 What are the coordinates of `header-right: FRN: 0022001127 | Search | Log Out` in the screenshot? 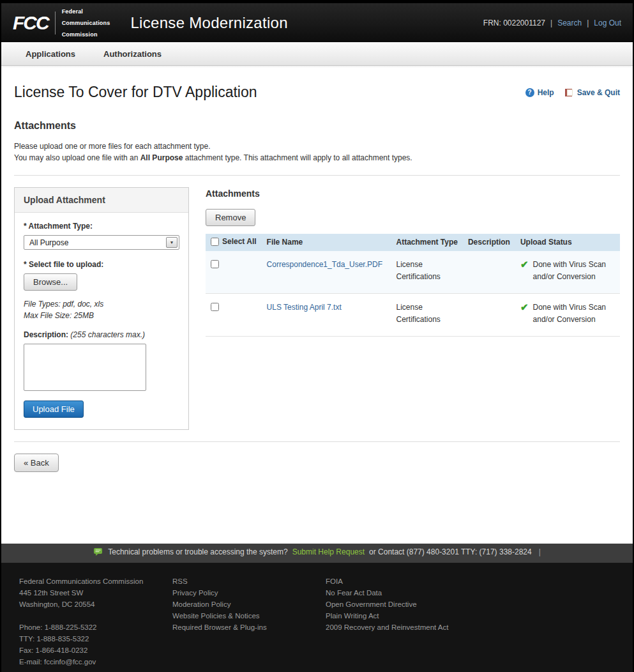 It's located at (552, 23).